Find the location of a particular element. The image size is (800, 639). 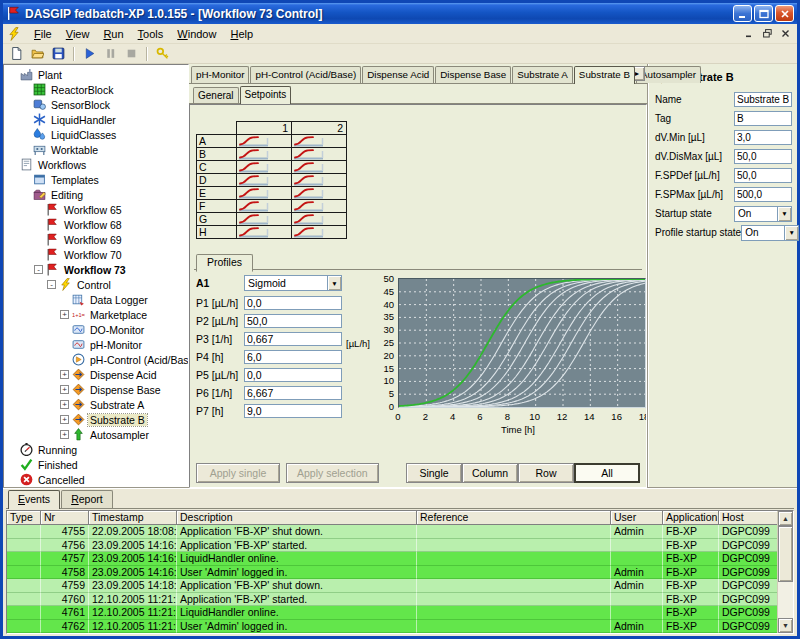

grid-cell-H1 is located at coordinates (264, 232).